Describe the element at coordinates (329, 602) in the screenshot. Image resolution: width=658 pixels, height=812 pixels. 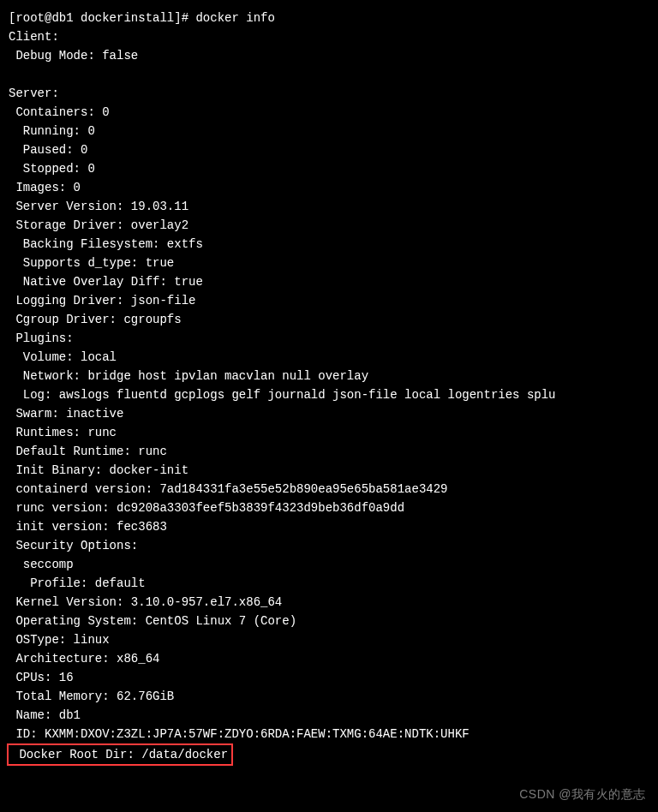
I see `kernel-version: Kernel Version: 3.10.0-957.el7.x86_64` at that location.